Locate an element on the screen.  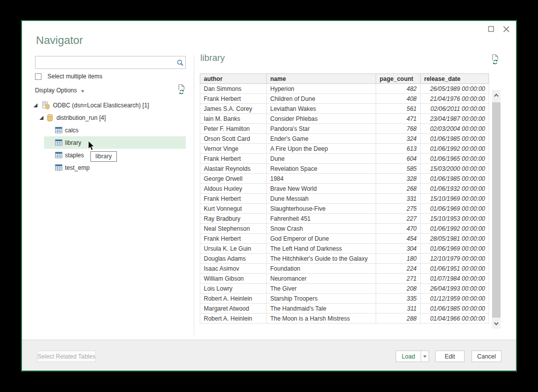
select-multiple-label: Select multiple items is located at coordinates (75, 76).